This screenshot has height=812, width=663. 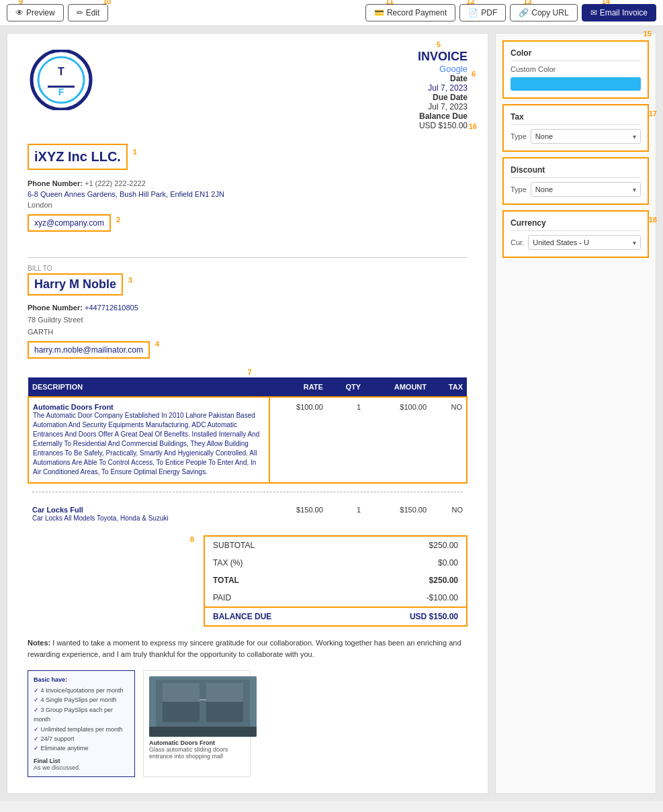 What do you see at coordinates (346, 387) in the screenshot?
I see `col-qty: QTY` at bounding box center [346, 387].